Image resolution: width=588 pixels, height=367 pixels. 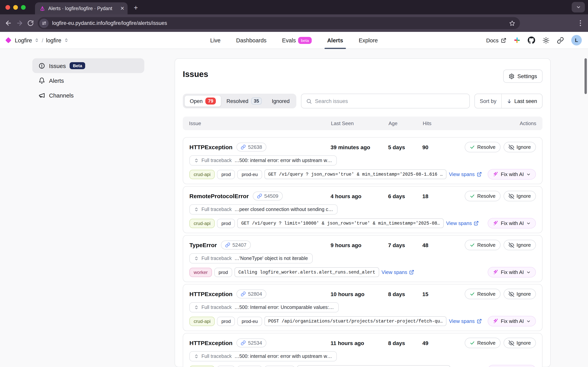 What do you see at coordinates (294, 7) in the screenshot?
I see `browser-tab-strip: Alerts · logfire/logfire · Pydant ✕ +` at bounding box center [294, 7].